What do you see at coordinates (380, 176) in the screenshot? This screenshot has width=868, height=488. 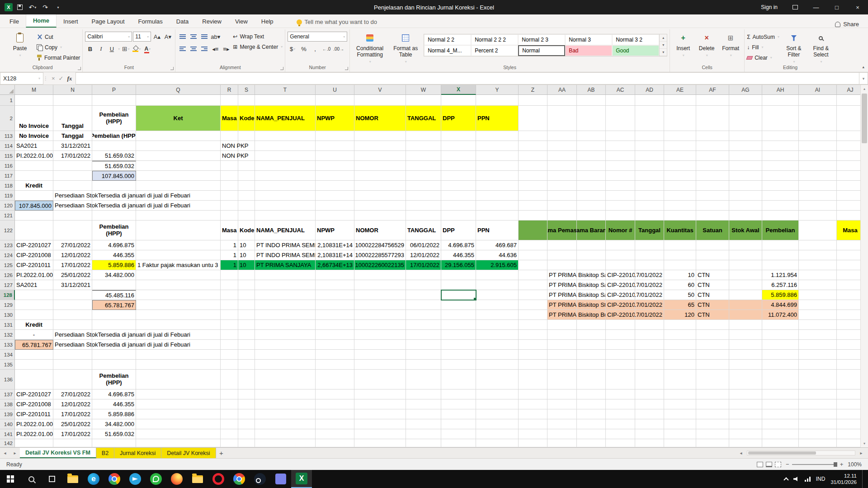 I see `cell-V117` at bounding box center [380, 176].